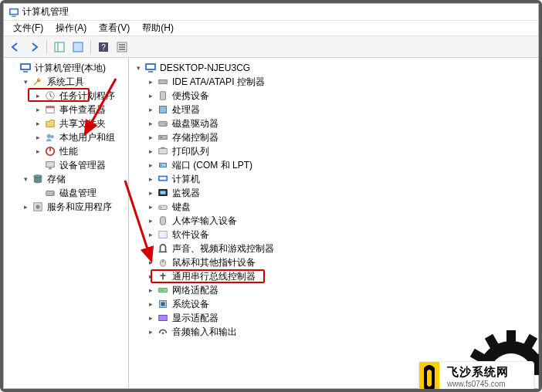  Describe the element at coordinates (340, 318) in the screenshot. I see `device-category-17: ▸显示适配器` at that location.